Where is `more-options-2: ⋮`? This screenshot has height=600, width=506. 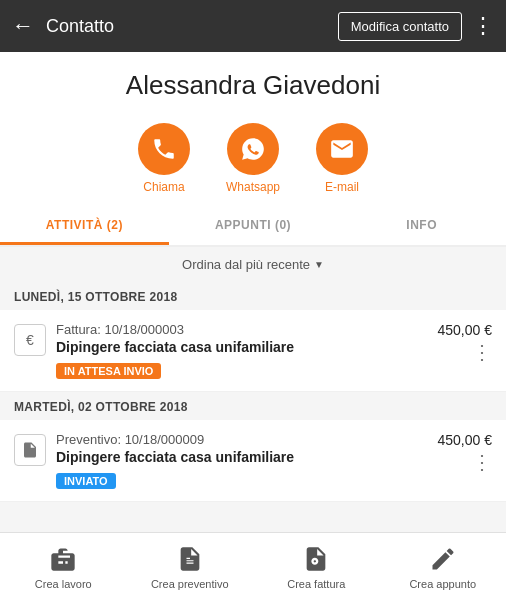 more-options-2: ⋮ is located at coordinates (482, 462).